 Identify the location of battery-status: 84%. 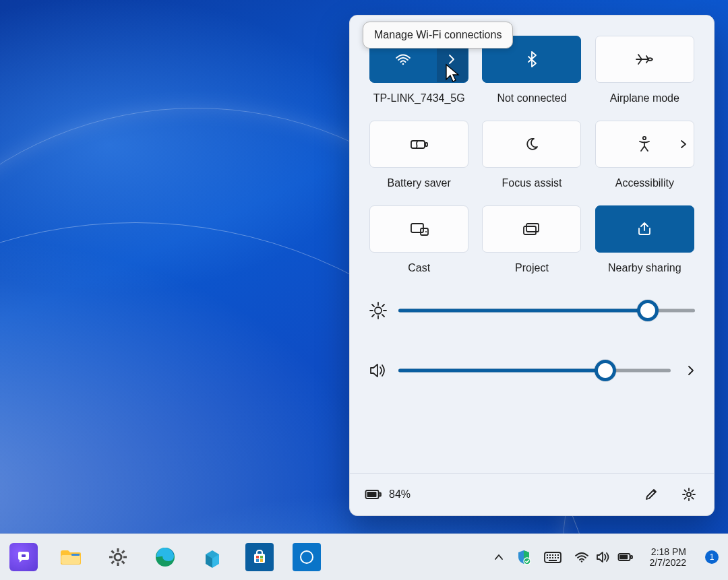
(388, 494).